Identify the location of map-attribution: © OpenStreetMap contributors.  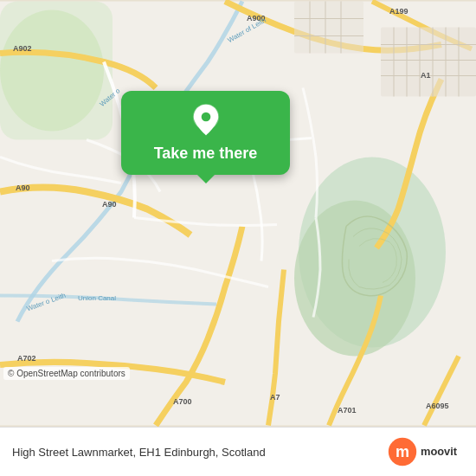
(67, 374).